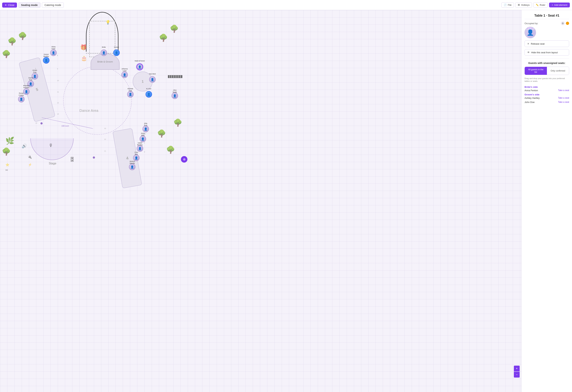 The width and height of the screenshot is (572, 392). Describe the element at coordinates (6, 152) in the screenshot. I see `tree-10: 🌳` at that location.